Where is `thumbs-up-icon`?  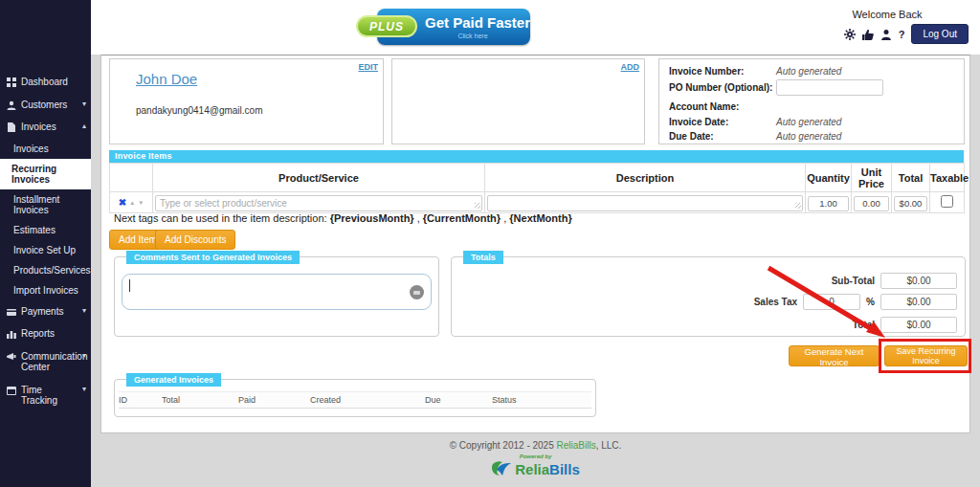
thumbs-up-icon is located at coordinates (868, 34).